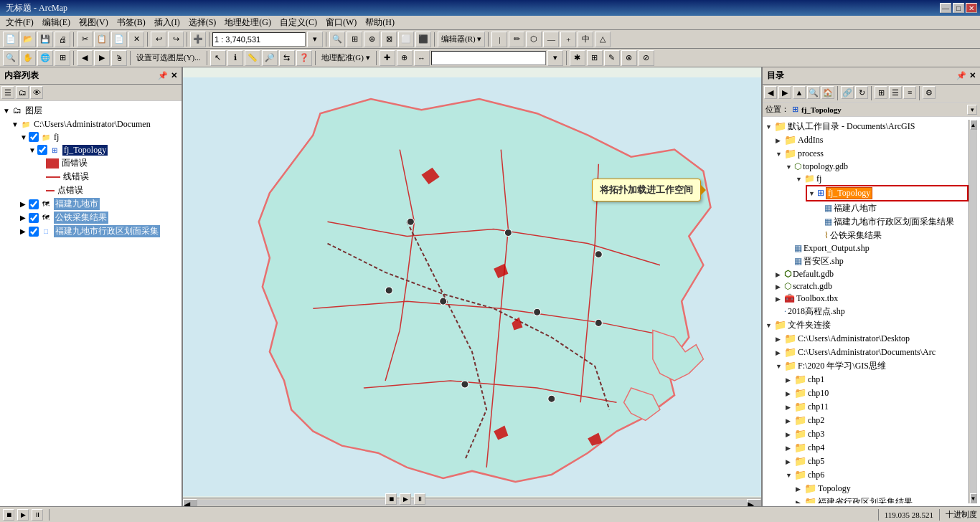 This screenshot has width=980, height=522. I want to click on admin-expand-icon: ▶, so click(24, 231).